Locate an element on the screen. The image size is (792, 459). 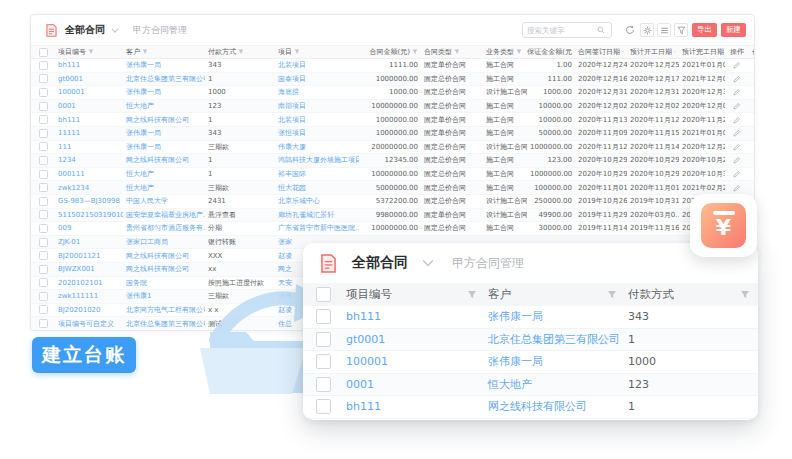
overlay-table-row: 100001 张伟康一局 1000 is located at coordinates (530, 362).